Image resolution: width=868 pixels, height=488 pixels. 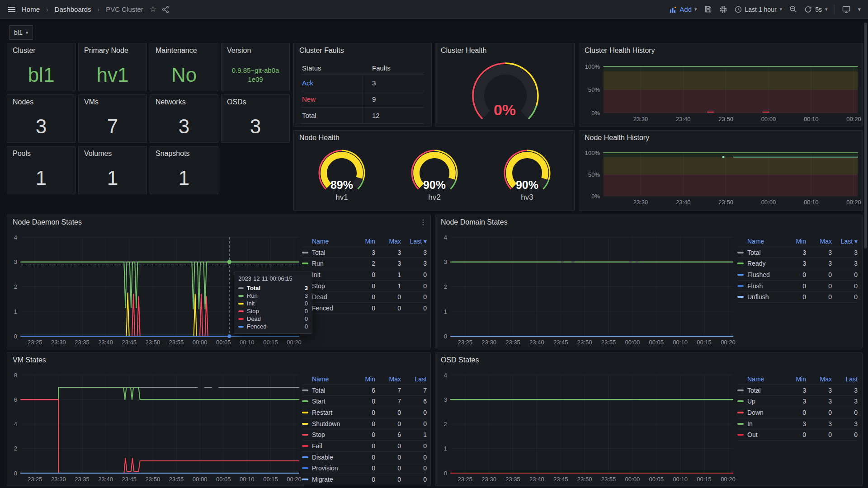 I want to click on faults-status: Ack, so click(x=332, y=83).